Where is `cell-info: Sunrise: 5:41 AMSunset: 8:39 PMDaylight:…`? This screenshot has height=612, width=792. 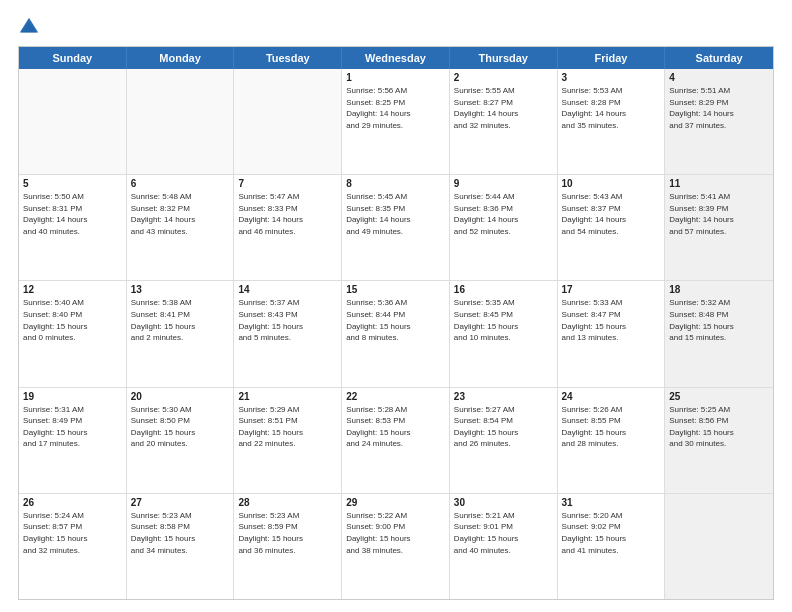 cell-info: Sunrise: 5:41 AMSunset: 8:39 PMDaylight:… is located at coordinates (719, 214).